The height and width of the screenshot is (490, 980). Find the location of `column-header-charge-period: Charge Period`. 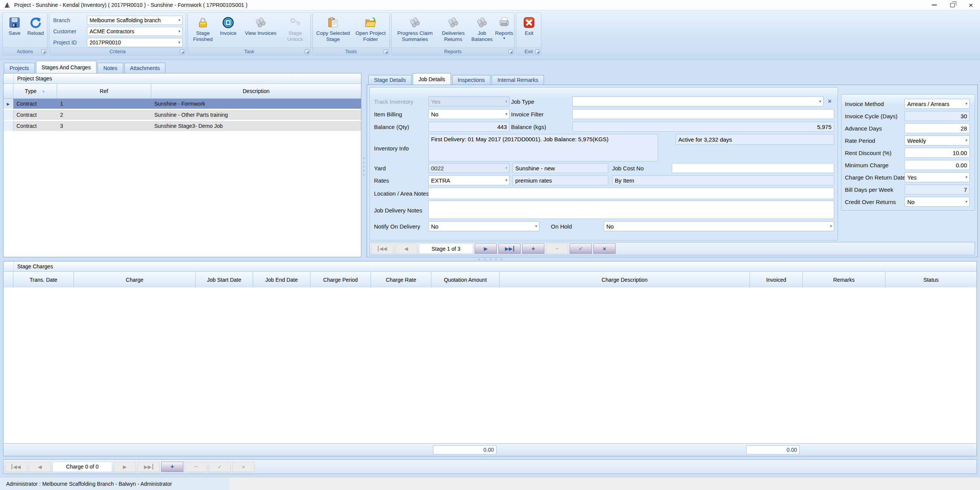

column-header-charge-period: Charge Period is located at coordinates (341, 280).